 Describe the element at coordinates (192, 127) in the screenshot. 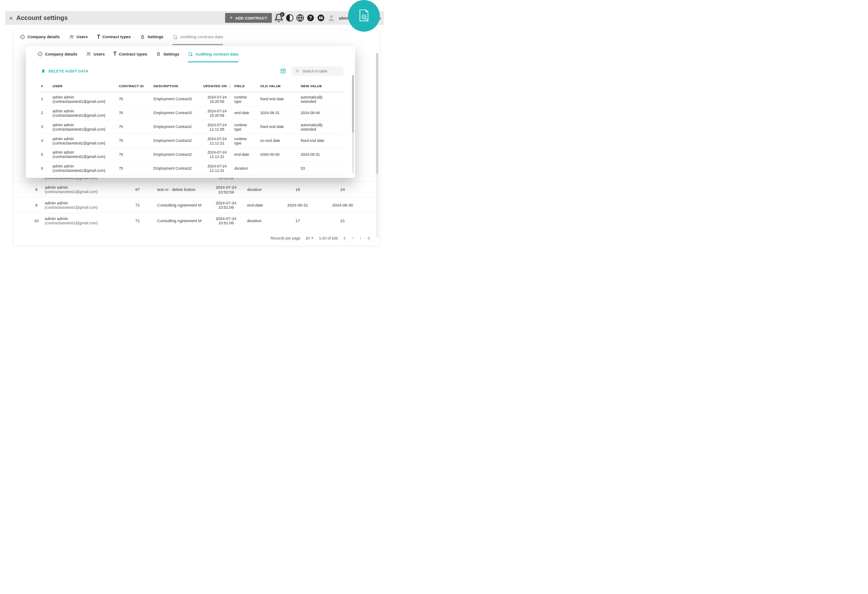

I see `table-row: 3 admin admin(contractsavetest1@gmail.co…` at that location.